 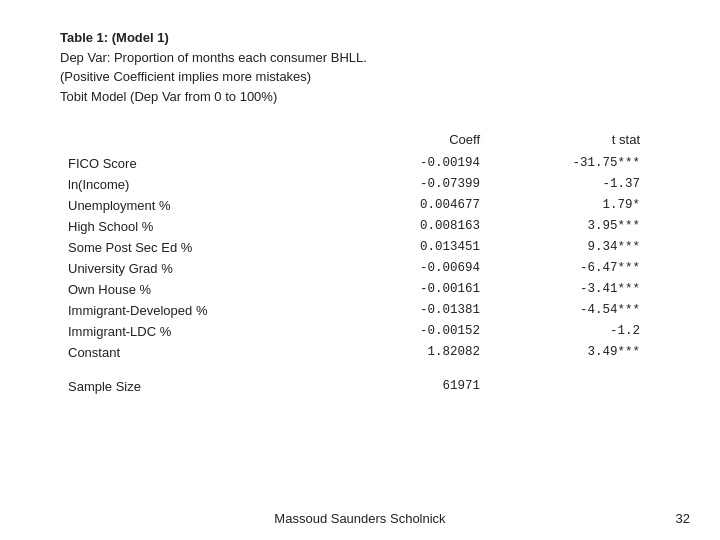 I want to click on row-coeff: 0.008163, so click(x=465, y=226).